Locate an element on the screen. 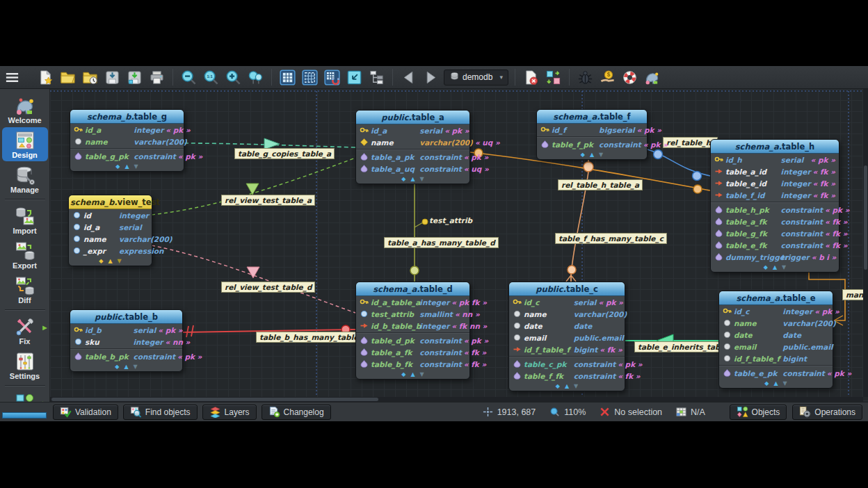 The width and height of the screenshot is (868, 488). table-row: id_cserial« pk » is located at coordinates (567, 302).